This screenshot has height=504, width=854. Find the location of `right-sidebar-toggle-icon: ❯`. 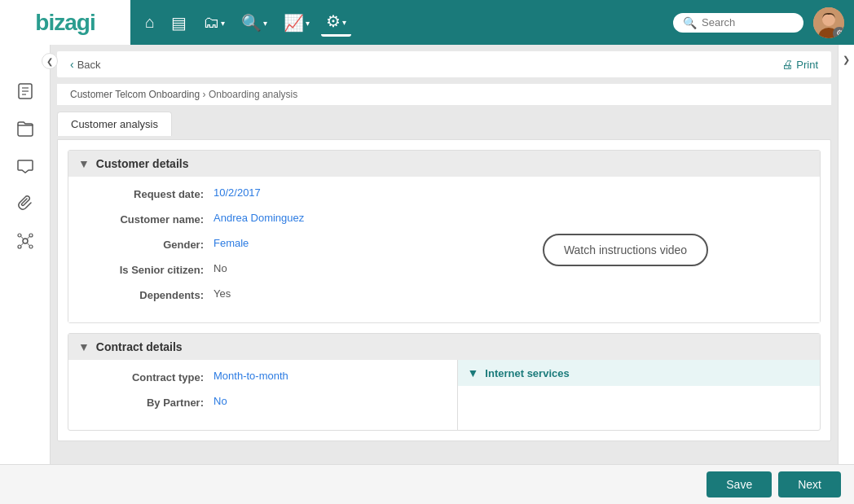

right-sidebar-toggle-icon: ❯ is located at coordinates (846, 60).